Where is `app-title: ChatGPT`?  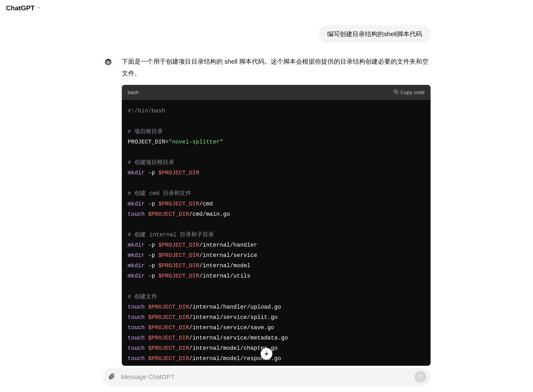
app-title: ChatGPT is located at coordinates (20, 8).